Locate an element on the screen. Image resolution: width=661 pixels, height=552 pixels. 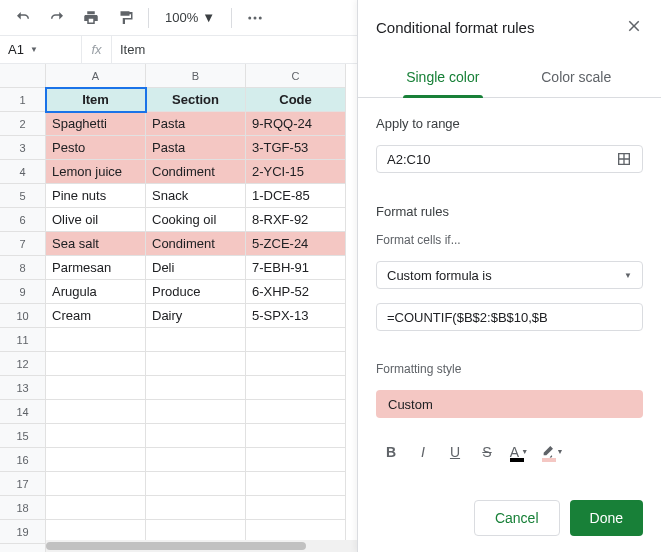
row-header: 1 is located at coordinates (23, 100).